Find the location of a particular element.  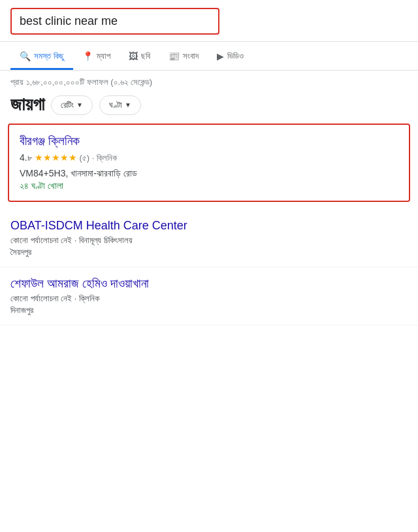

category-label: জায়গা is located at coordinates (27, 105).